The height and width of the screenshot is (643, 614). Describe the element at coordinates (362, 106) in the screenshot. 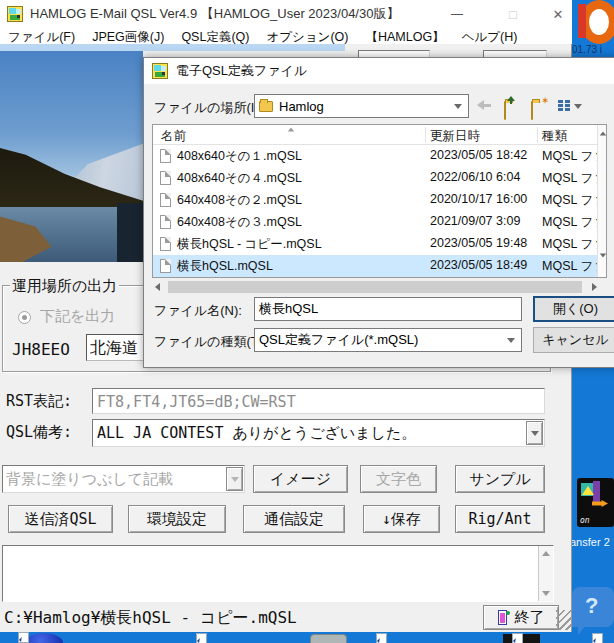

I see `location-combobox: Hamlog` at that location.